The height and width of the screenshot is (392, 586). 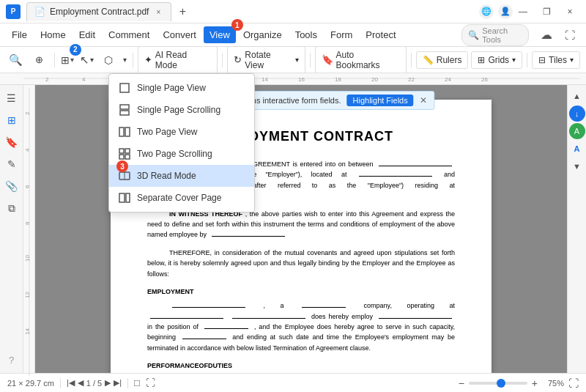 What do you see at coordinates (99, 12) in the screenshot?
I see `document-tab: 📄 Employment Contract.pdf ×` at bounding box center [99, 12].